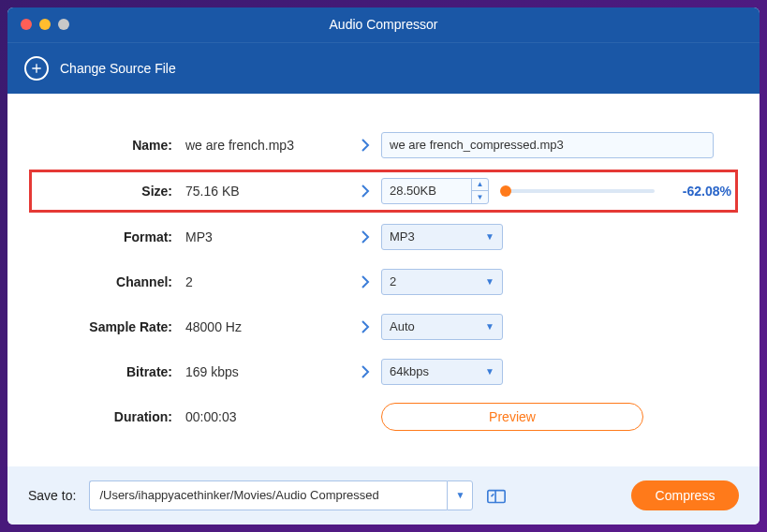 The width and height of the screenshot is (767, 532). Describe the element at coordinates (384, 24) in the screenshot. I see `titlebar: Audio Compressor` at that location.